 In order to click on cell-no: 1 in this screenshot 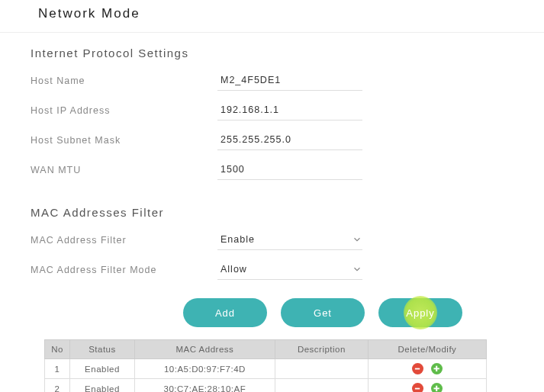, I will do `click(58, 369)`.